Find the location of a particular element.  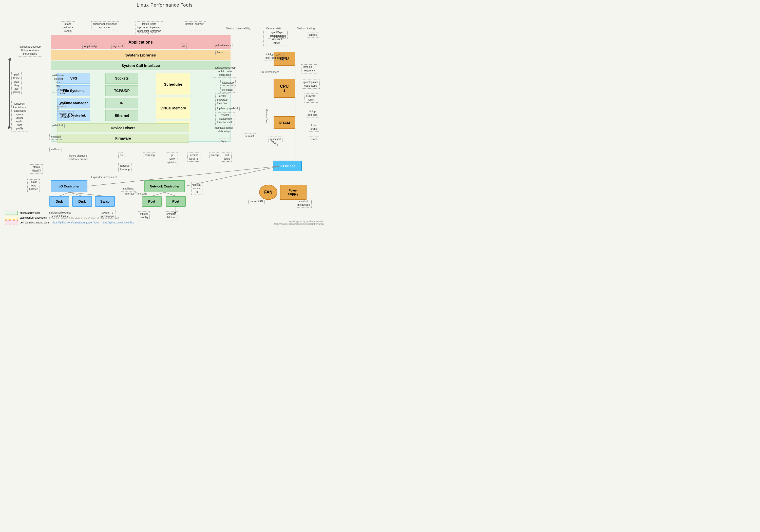

pidstat-d-tools: pidstat -d is located at coordinates (58, 125).